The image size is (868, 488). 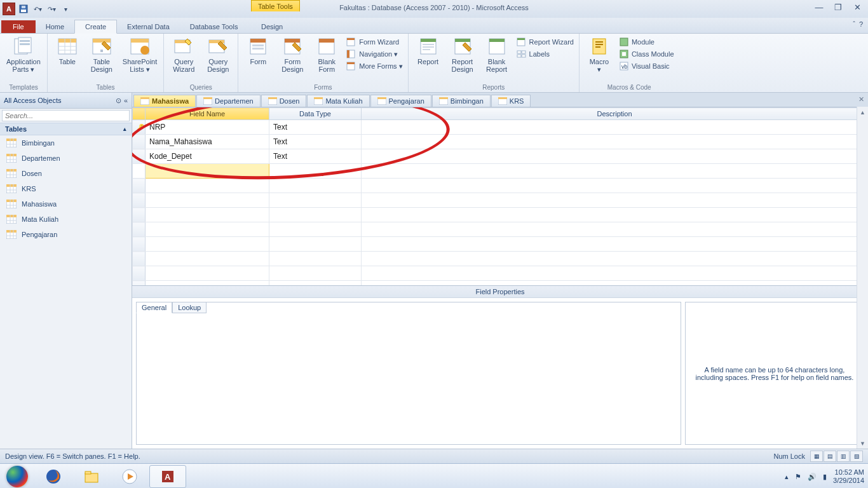 What do you see at coordinates (51, 9) in the screenshot?
I see `redo-icon: ↷▾` at bounding box center [51, 9].